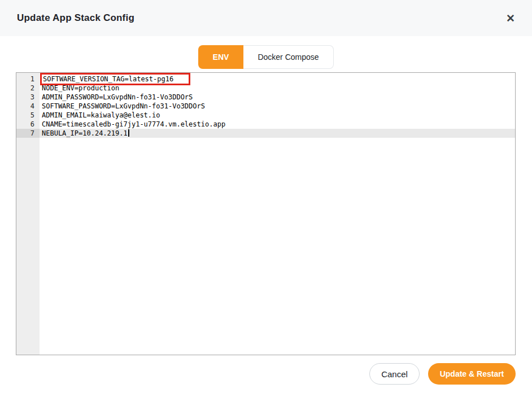 The image size is (532, 397). Describe the element at coordinates (443, 374) in the screenshot. I see `modal-footer: Cancel Update & Restart` at that location.